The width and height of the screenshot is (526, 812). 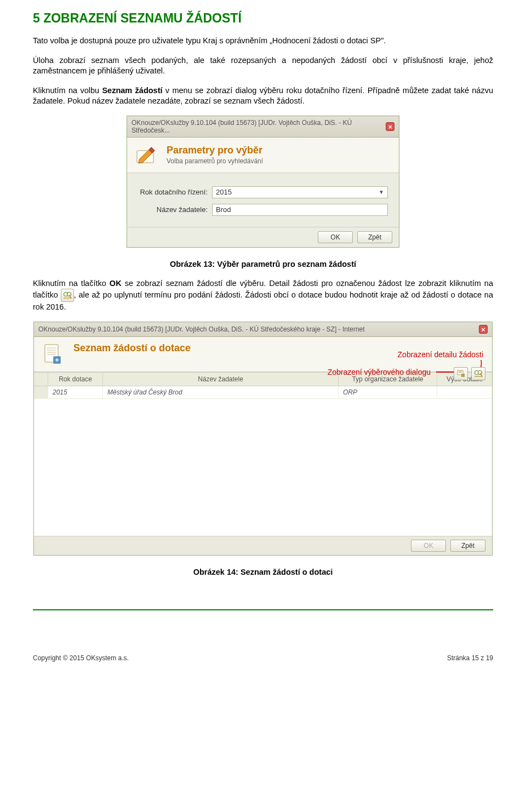 I want to click on cell-name: Městský úřad Český Brod, so click(x=221, y=392).